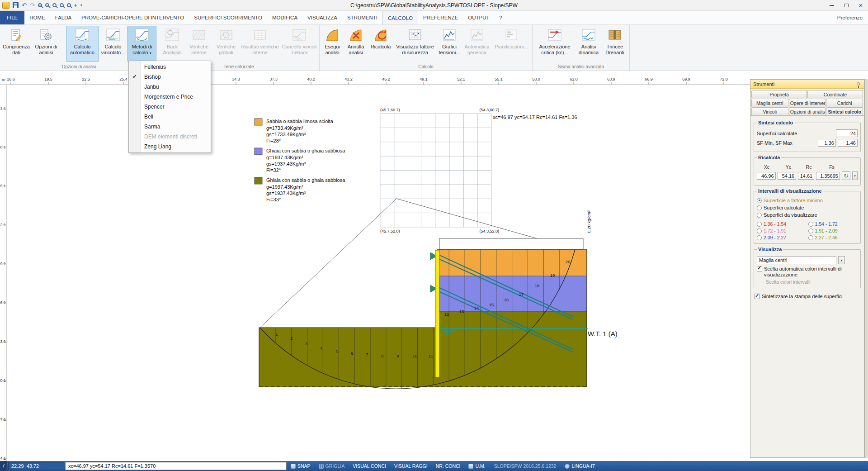 This screenshot has height=471, width=868. I want to click on tab-falda: FALDA, so click(63, 18).